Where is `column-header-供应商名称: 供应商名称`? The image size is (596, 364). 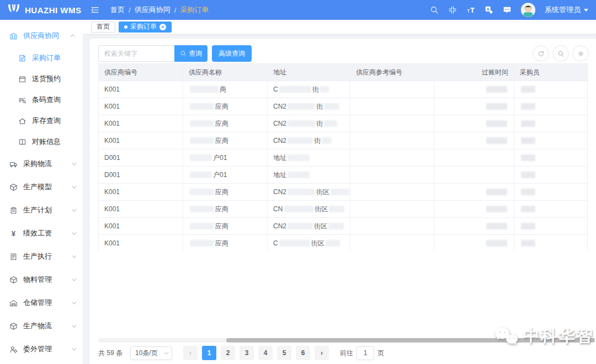 column-header-供应商名称: 供应商名称 is located at coordinates (225, 72).